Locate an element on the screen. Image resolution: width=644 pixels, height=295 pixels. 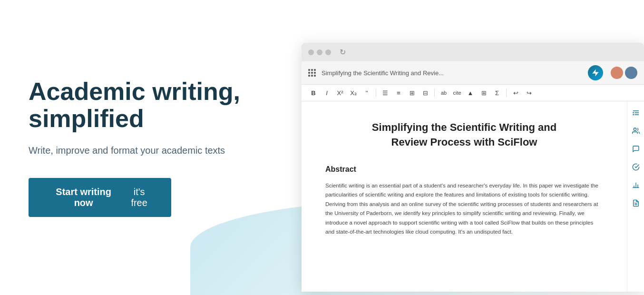
toolbar-indent-increase: ⊞ is located at coordinates (412, 93).